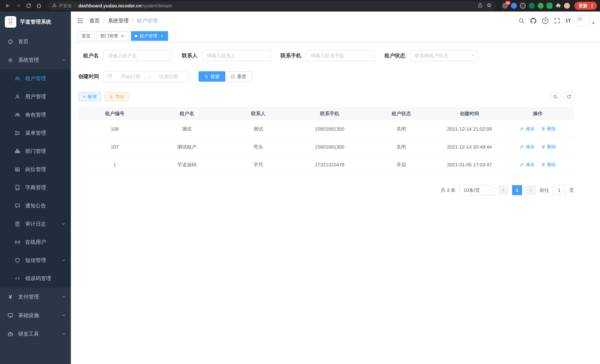 This screenshot has height=364, width=600. What do you see at coordinates (138, 56) in the screenshot?
I see `tenant-name-input` at bounding box center [138, 56].